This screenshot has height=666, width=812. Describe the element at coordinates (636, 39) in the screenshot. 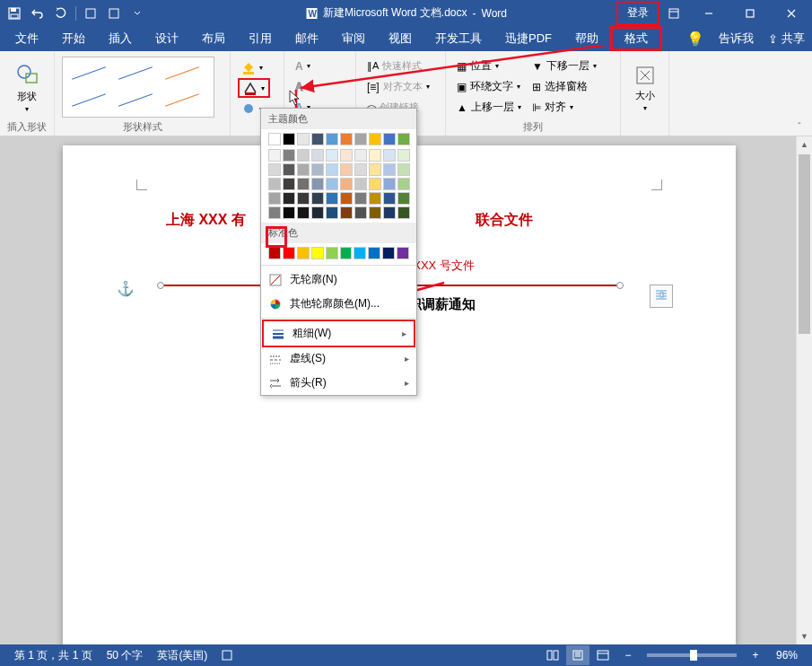

I see `tab-format: 格式` at that location.